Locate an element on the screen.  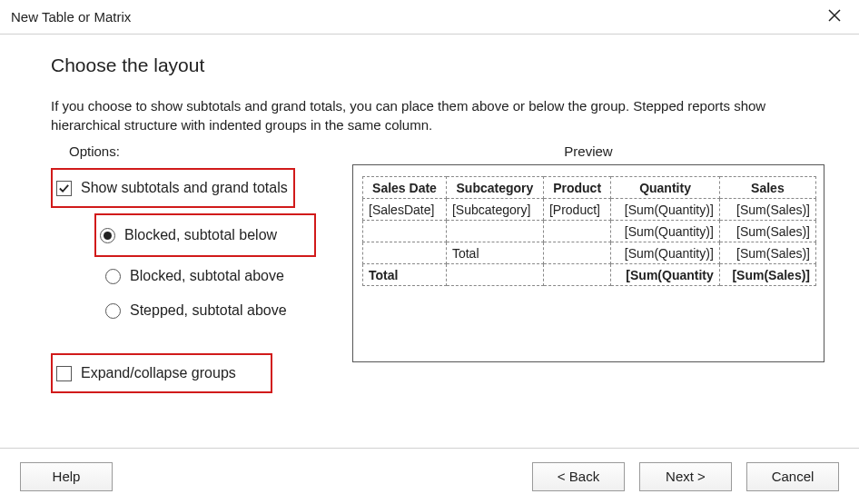
col-header: Sales Date is located at coordinates (405, 188).